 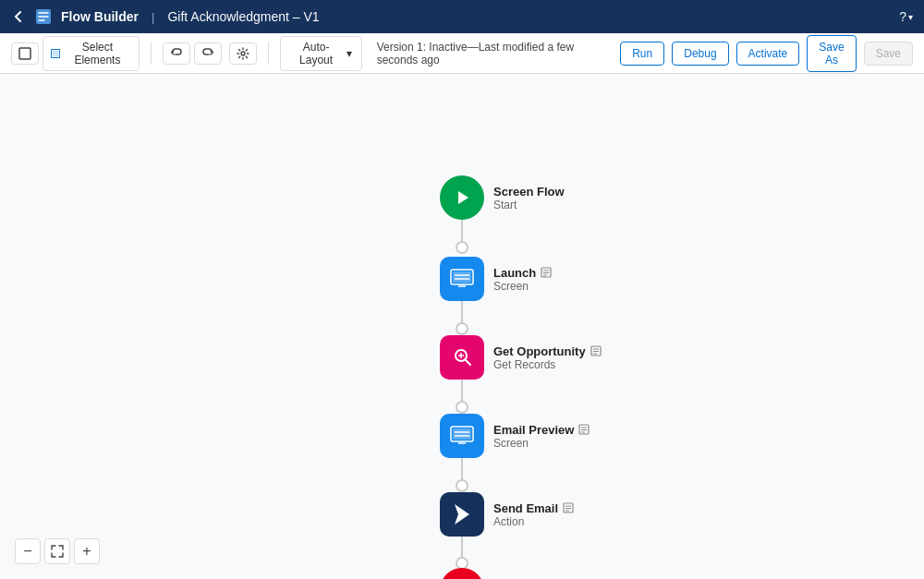 What do you see at coordinates (523, 273) in the screenshot?
I see `node-launch-title: Launch` at bounding box center [523, 273].